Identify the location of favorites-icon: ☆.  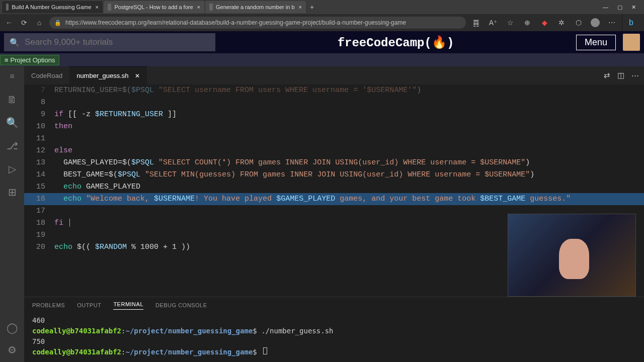
(510, 23).